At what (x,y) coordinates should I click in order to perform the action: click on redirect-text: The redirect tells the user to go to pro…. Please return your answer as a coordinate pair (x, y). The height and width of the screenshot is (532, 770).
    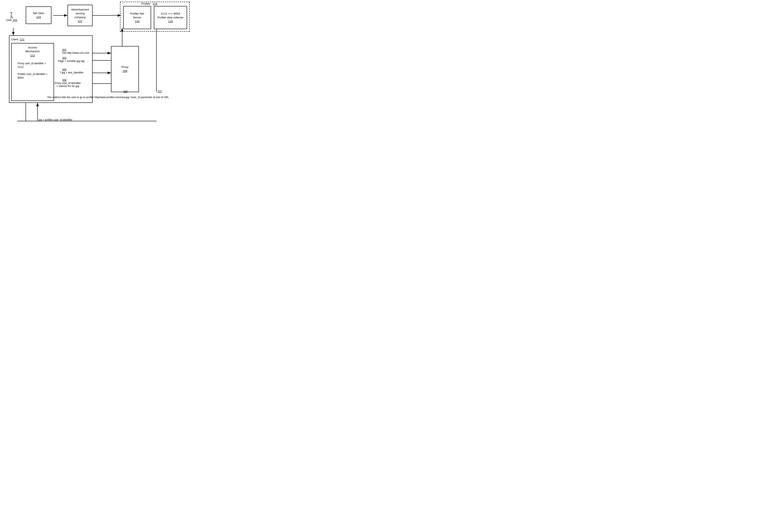
    Looking at the image, I should click on (108, 97).